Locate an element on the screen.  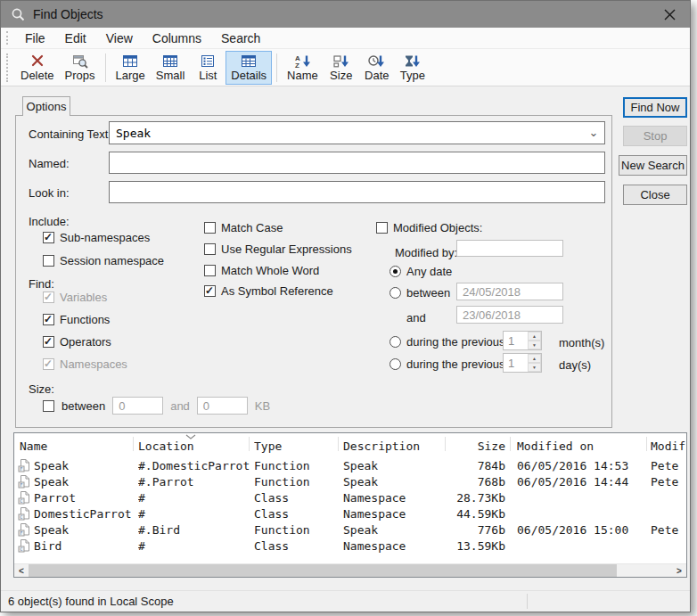
svg-text: C is located at coordinates (21, 501).